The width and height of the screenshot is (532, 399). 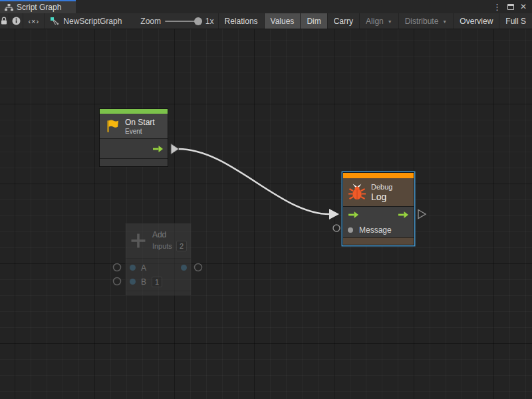 What do you see at coordinates (343, 21) in the screenshot?
I see `carry-button: Carry` at bounding box center [343, 21].